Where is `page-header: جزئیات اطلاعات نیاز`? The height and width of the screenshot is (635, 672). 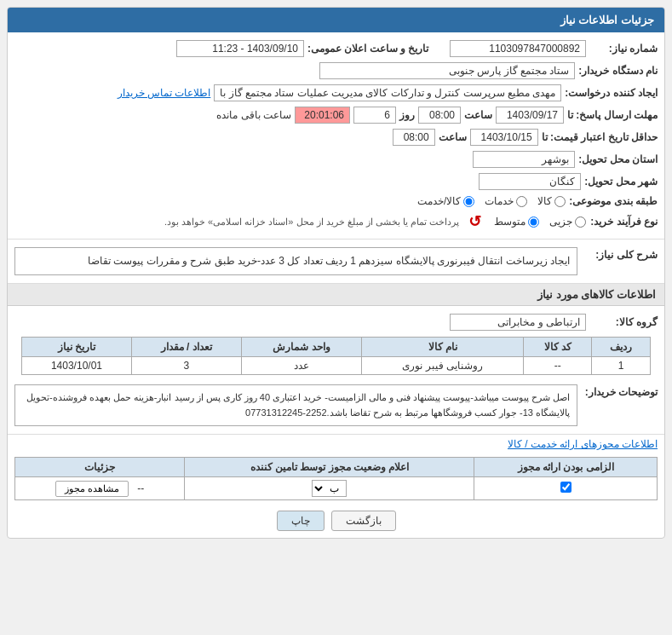
page-header: جزئیات اطلاعات نیاز is located at coordinates (336, 20).